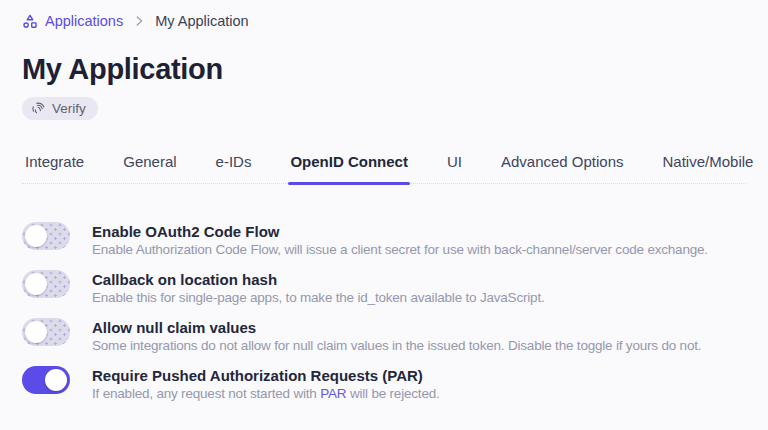 Image resolution: width=768 pixels, height=430 pixels. What do you see at coordinates (38, 108) in the screenshot?
I see `fingerprint-icon` at bounding box center [38, 108].